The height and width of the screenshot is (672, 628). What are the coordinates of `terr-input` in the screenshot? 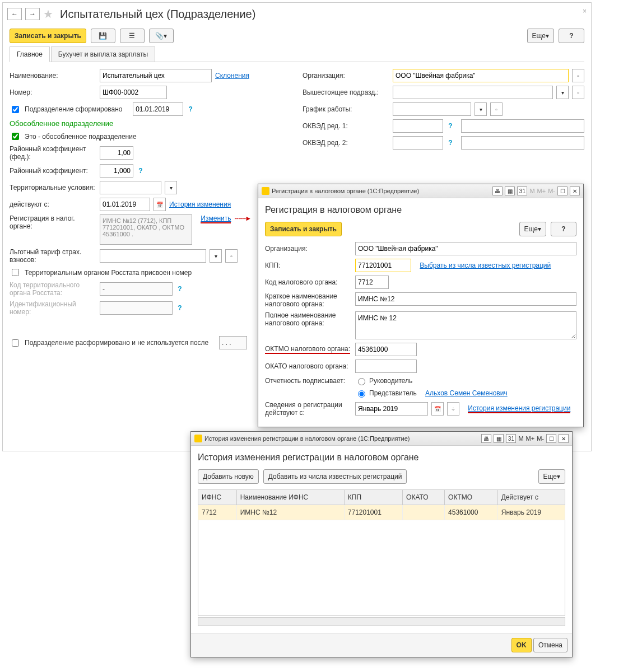 It's located at (131, 188).